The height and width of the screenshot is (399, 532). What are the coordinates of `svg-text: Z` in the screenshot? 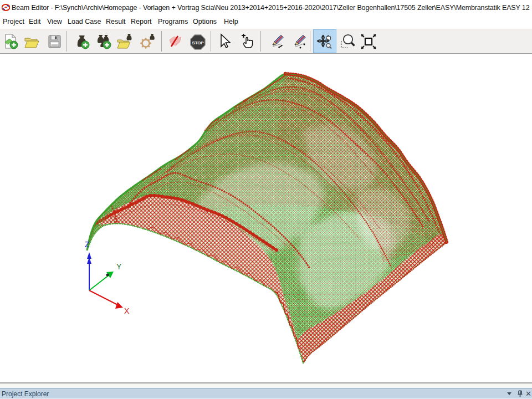 It's located at (88, 244).